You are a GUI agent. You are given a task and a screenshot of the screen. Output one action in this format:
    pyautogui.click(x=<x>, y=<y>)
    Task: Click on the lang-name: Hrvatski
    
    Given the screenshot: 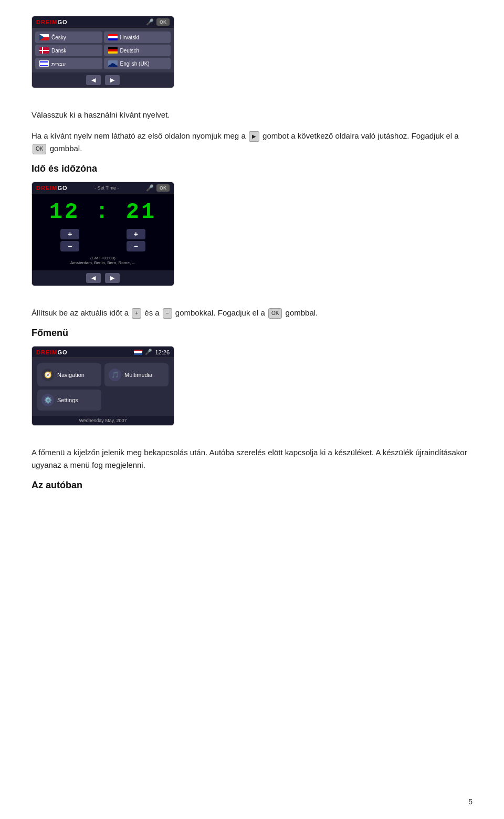 What is the action you would take?
    pyautogui.click(x=130, y=38)
    